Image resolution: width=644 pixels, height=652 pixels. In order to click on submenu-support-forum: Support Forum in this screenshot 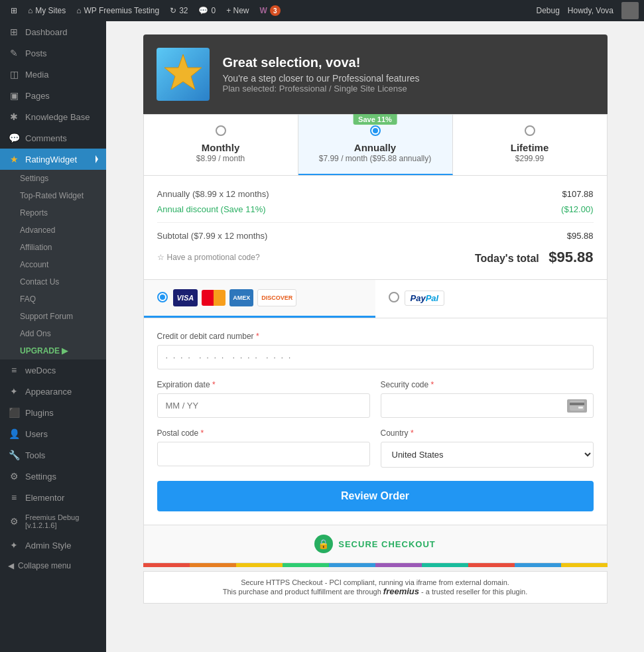, I will do `click(53, 316)`.